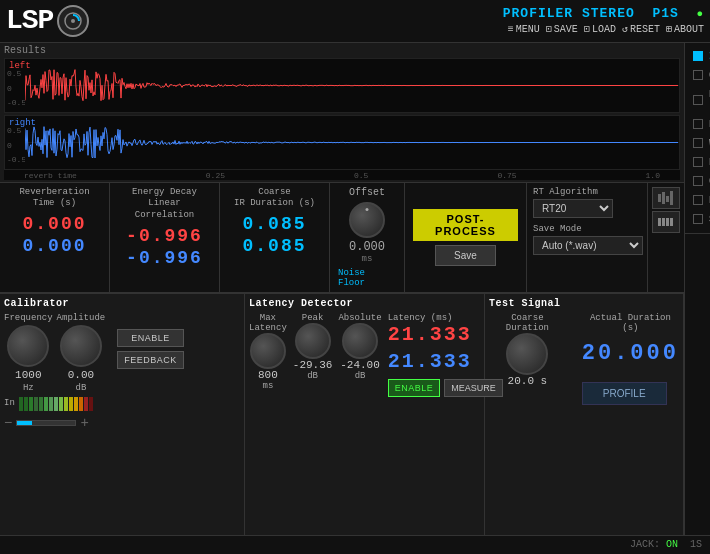 This screenshot has height=554, width=710. What do you see at coordinates (81, 375) in the screenshot?
I see `amp-val: 0.00` at bounding box center [81, 375].